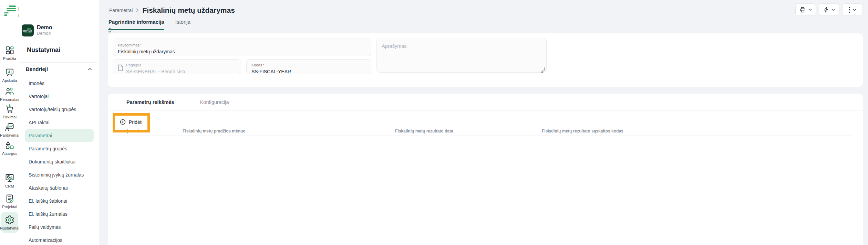 The image size is (868, 245). I want to click on code-field-label: Kodas*, so click(258, 65).